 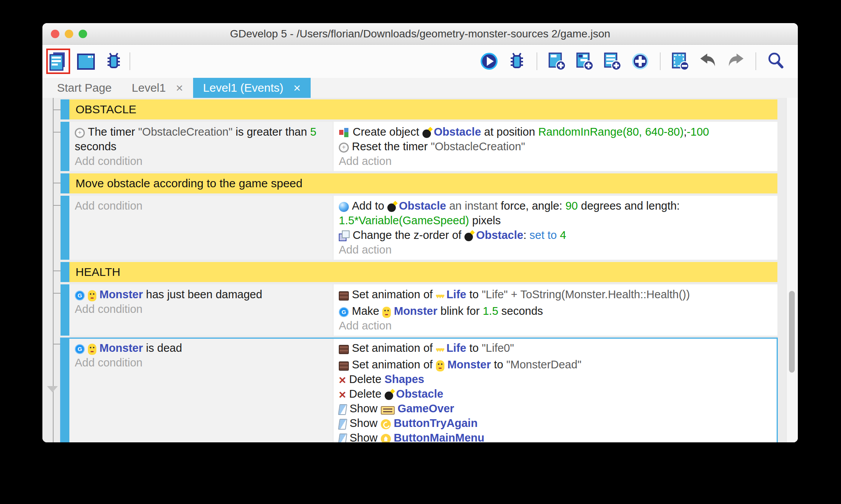 I want to click on undo-icon, so click(x=708, y=61).